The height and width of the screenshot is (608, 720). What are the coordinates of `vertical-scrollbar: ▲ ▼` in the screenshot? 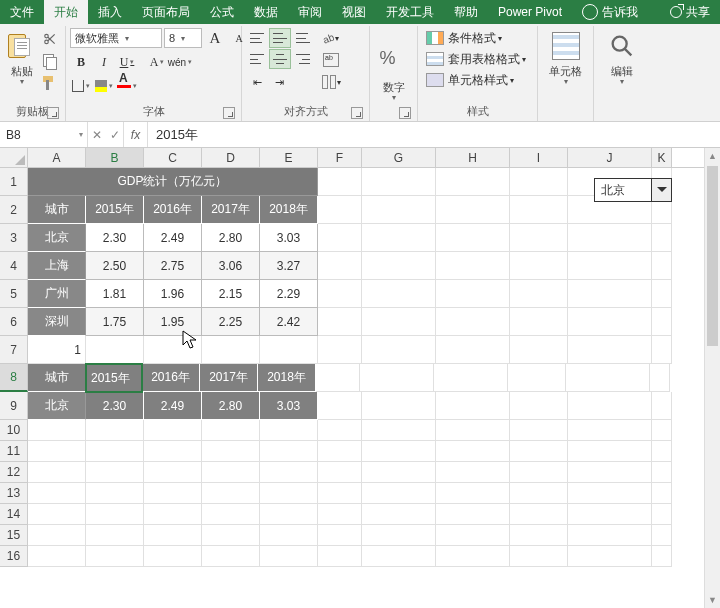 It's located at (712, 378).